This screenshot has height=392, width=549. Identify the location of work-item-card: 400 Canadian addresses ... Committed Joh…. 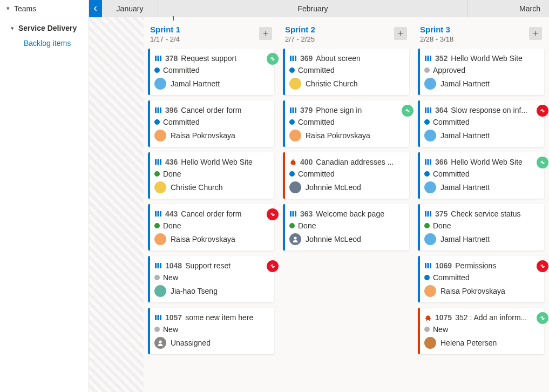
(346, 175).